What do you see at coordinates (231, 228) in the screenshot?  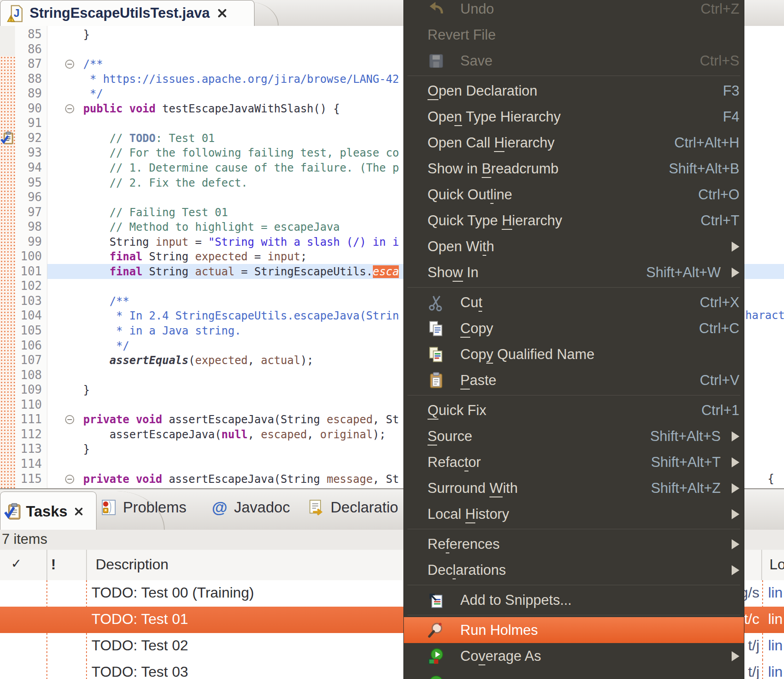 I see `code-line-text: // Method to highlight = escapeJava` at bounding box center [231, 228].